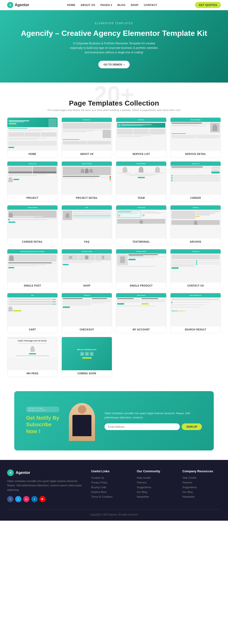  I want to click on footer-community-link-0: Help Center, so click(156, 478).